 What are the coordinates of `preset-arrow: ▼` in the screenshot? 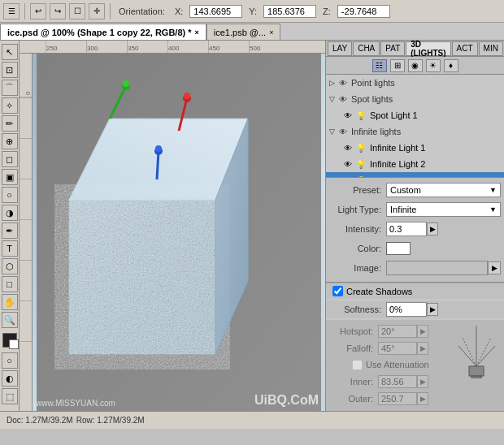 It's located at (493, 190).